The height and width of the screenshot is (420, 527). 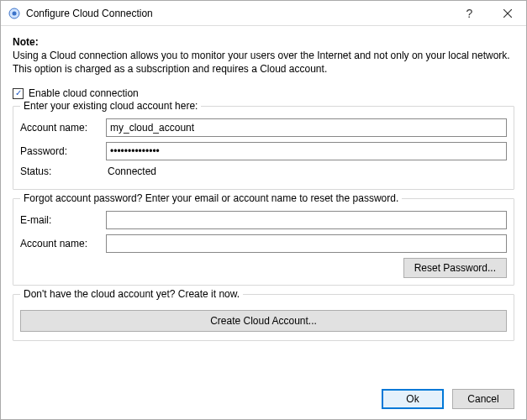 What do you see at coordinates (306, 128) in the screenshot?
I see `account-name-input` at bounding box center [306, 128].